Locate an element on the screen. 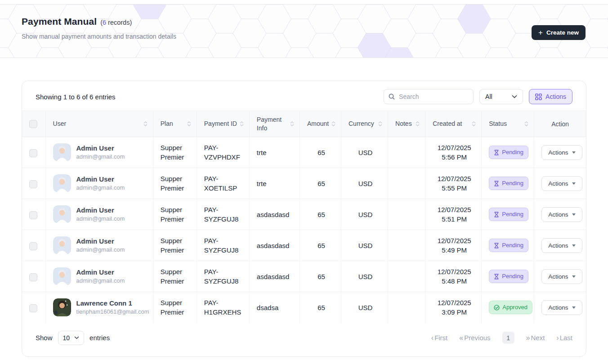 This screenshot has height=364, width=608. column-header-payment-id: Payment ID is located at coordinates (223, 124).